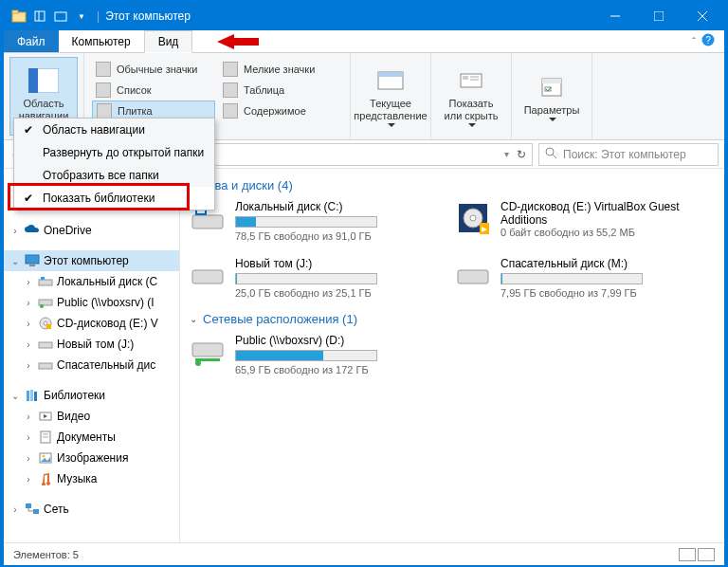 The height and width of the screenshot is (567, 728). What do you see at coordinates (552, 97) in the screenshot?
I see `options-button: Параметры` at bounding box center [552, 97].